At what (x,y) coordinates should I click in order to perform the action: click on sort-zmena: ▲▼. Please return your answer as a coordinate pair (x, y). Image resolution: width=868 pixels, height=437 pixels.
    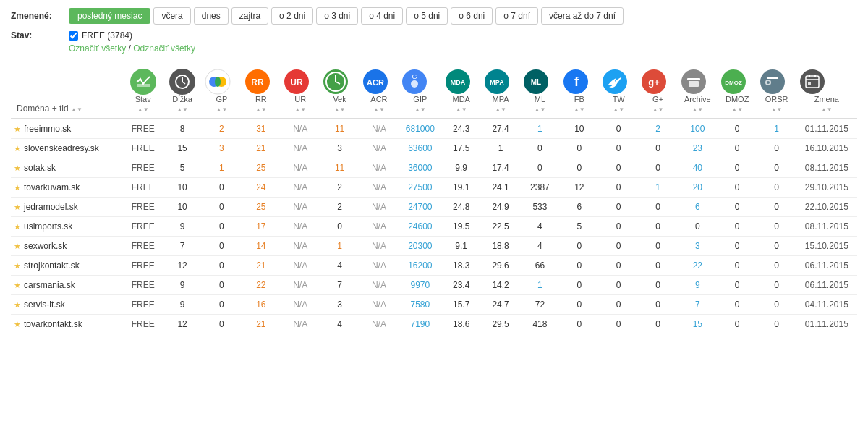
    Looking at the image, I should click on (827, 110).